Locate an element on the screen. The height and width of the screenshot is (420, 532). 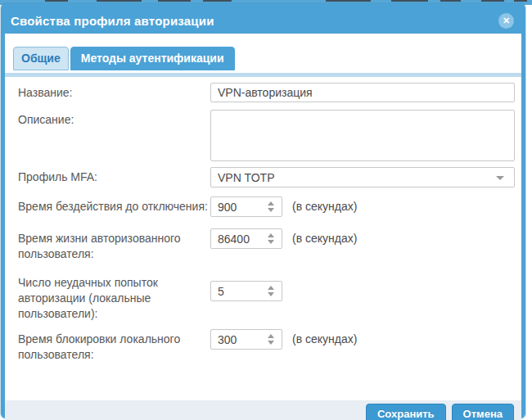
failed-attempts-label: Число неудачных попыток авторизации (лок… is located at coordinates (115, 297).